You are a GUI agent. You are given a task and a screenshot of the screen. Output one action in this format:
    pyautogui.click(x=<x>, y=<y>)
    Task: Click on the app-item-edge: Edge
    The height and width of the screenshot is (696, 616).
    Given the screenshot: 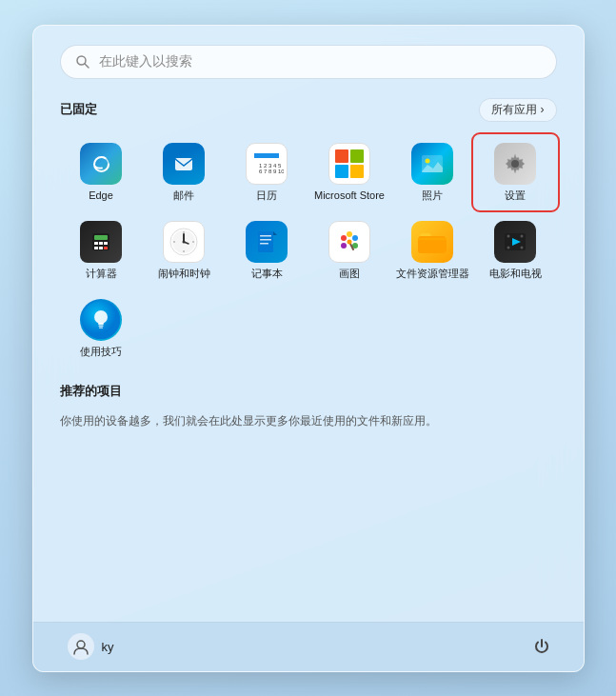 What is the action you would take?
    pyautogui.click(x=101, y=172)
    